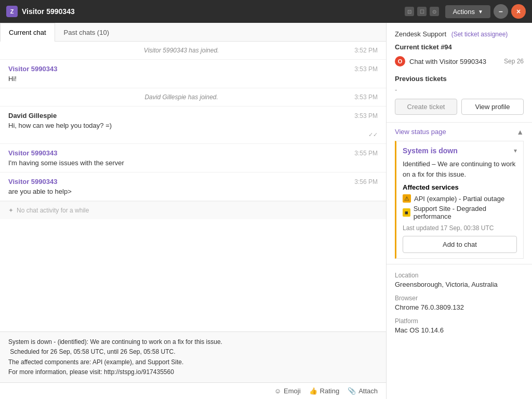 The height and width of the screenshot is (399, 532). I want to click on no-activity-icon: ✦, so click(11, 210).